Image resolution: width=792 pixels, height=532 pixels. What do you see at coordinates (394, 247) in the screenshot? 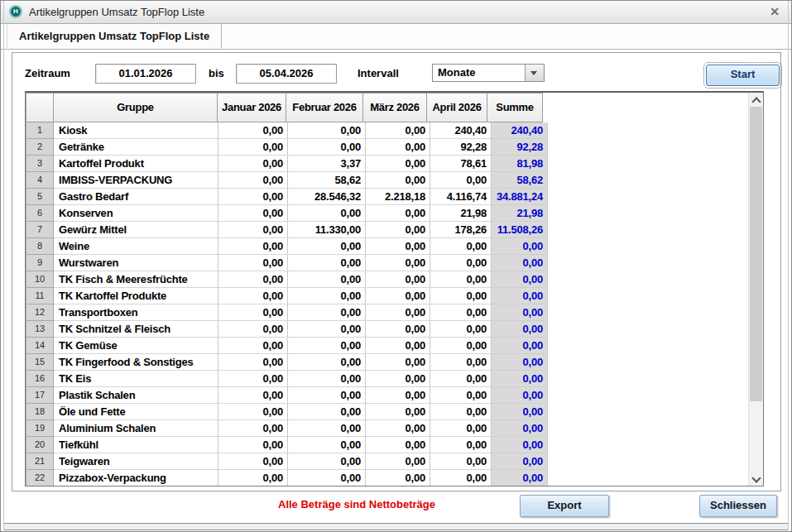
I see `table-row: 8 Weine 0,00 0,00 0,00 0,00 0,00` at bounding box center [394, 247].